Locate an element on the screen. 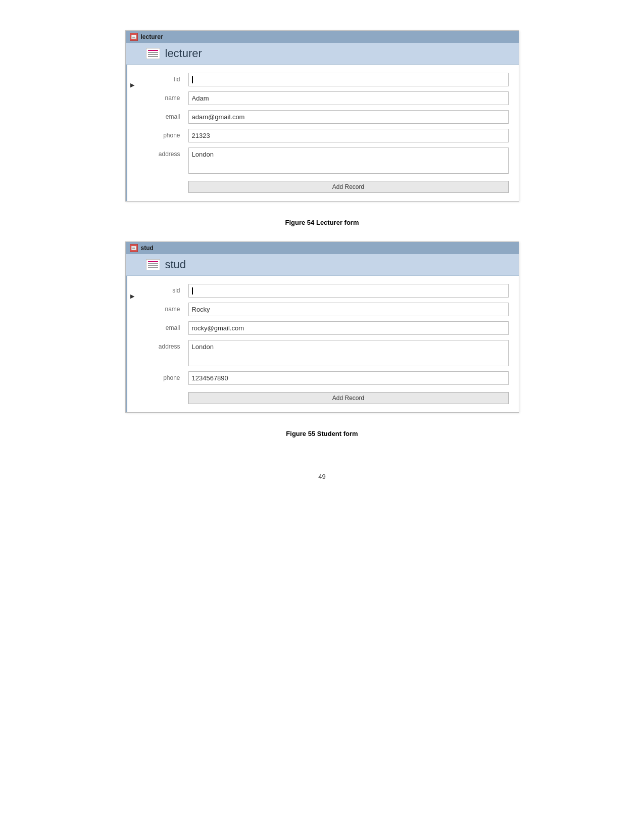  stud-field-phone: phone is located at coordinates (328, 378).